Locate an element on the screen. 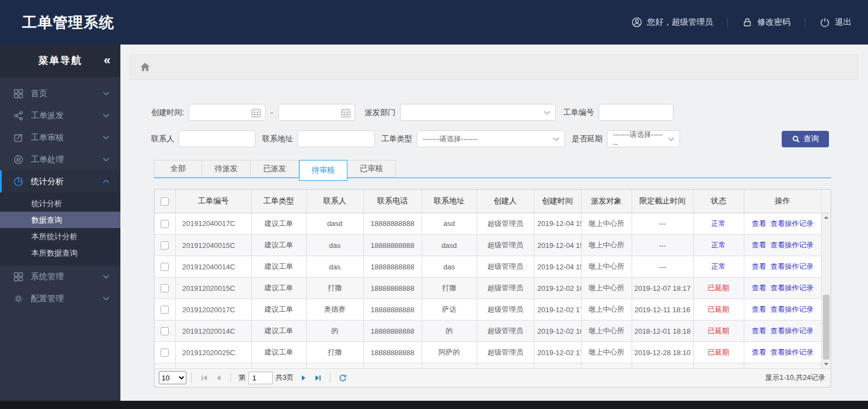 The image size is (868, 409). cell-phone: 18888888888 is located at coordinates (392, 267).